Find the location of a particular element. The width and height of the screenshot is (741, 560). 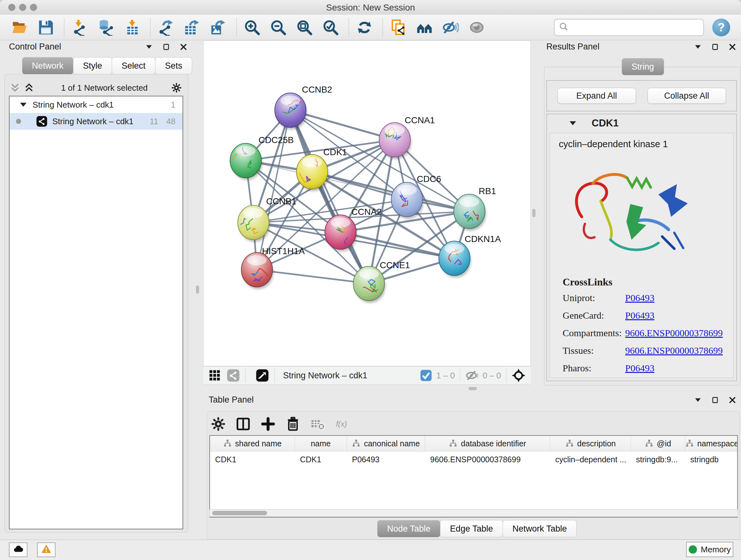

tab-sets: Sets is located at coordinates (174, 66).